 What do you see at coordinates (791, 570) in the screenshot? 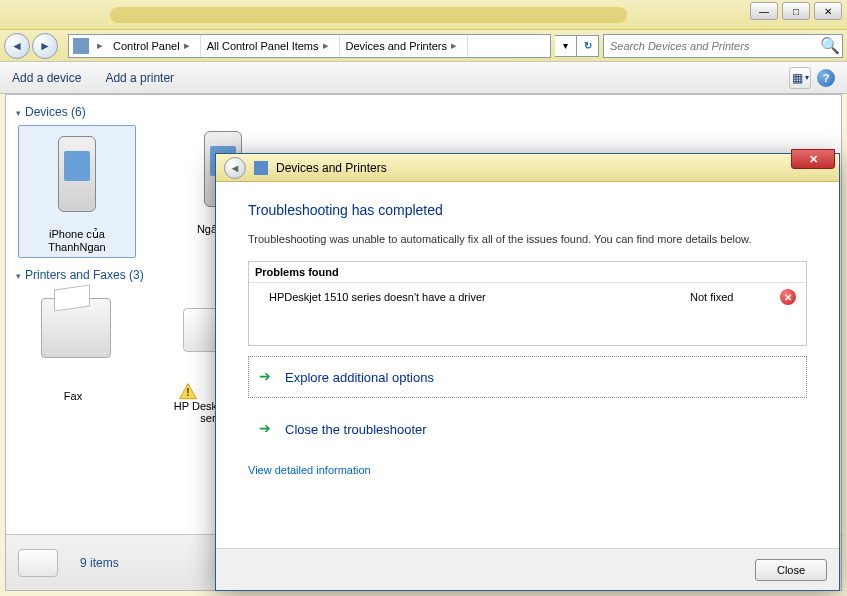
I see `close-button: Close` at bounding box center [791, 570].